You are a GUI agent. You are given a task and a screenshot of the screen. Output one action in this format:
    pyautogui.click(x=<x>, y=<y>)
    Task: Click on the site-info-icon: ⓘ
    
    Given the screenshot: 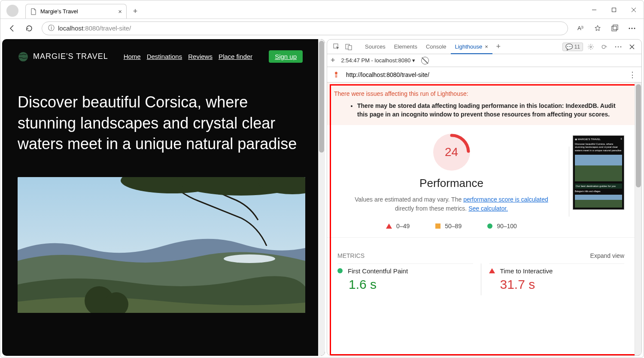 What is the action you would take?
    pyautogui.click(x=52, y=28)
    